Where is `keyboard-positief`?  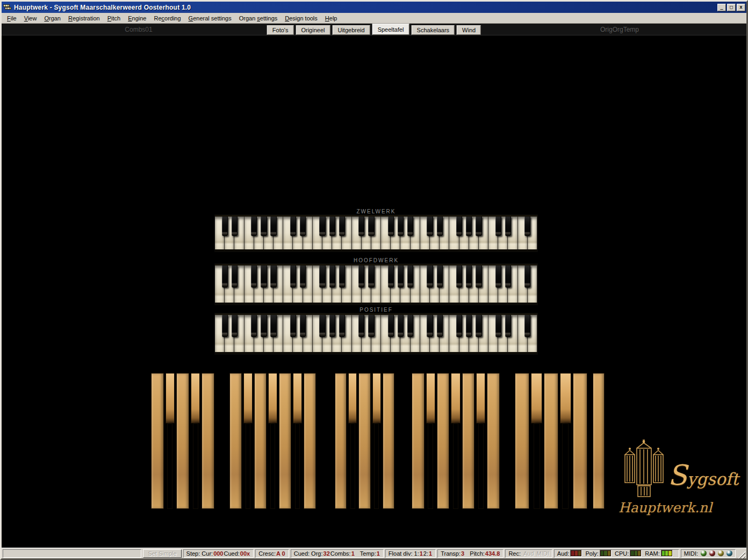
keyboard-positief is located at coordinates (376, 334).